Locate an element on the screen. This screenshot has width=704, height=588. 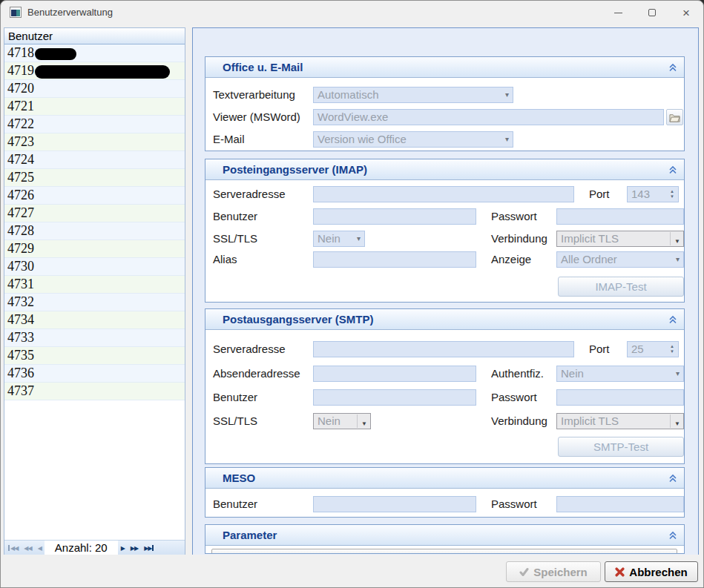
meso-user-input is located at coordinates (395, 504).